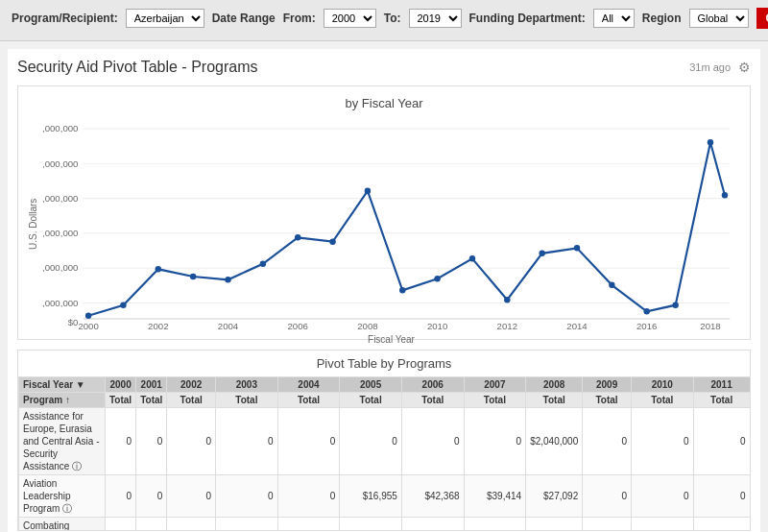  Describe the element at coordinates (719, 18) in the screenshot. I see `region-select: Global` at that location.